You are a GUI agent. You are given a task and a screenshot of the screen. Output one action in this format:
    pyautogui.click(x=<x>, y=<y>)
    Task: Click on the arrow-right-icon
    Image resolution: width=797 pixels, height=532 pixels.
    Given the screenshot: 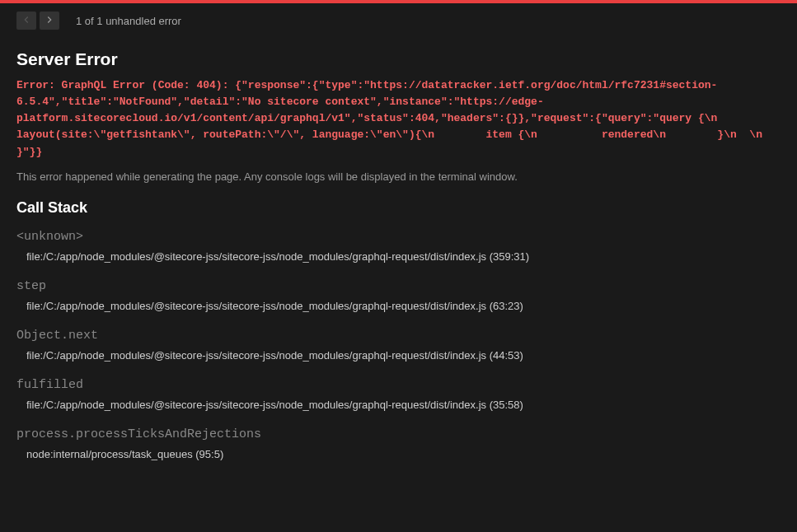 What is the action you would take?
    pyautogui.click(x=49, y=21)
    